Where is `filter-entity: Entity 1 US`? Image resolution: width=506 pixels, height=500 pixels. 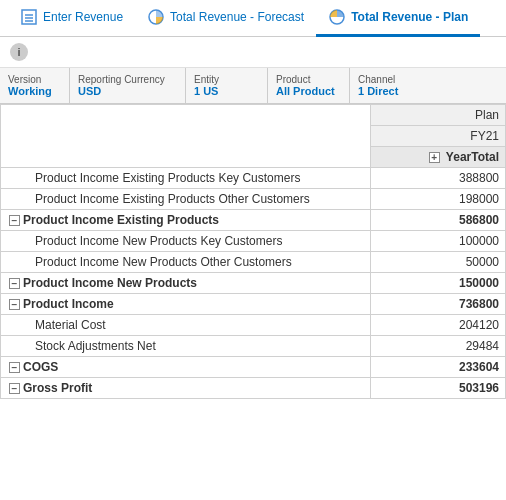 filter-entity: Entity 1 US is located at coordinates (227, 86).